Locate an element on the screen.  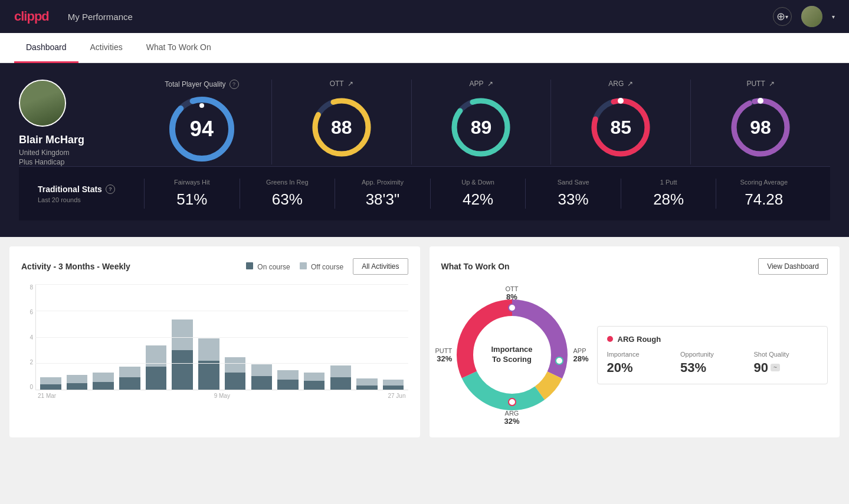
label-ott: OTT 8% is located at coordinates (512, 294).